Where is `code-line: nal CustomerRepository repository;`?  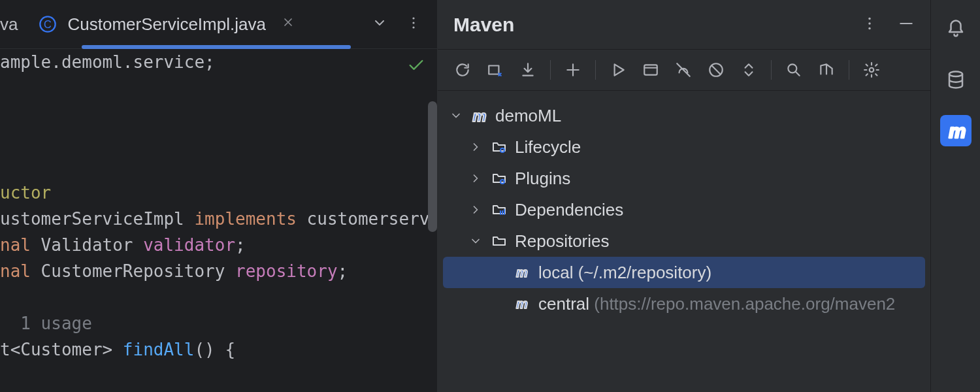
code-line: nal CustomerRepository repository; is located at coordinates (218, 271).